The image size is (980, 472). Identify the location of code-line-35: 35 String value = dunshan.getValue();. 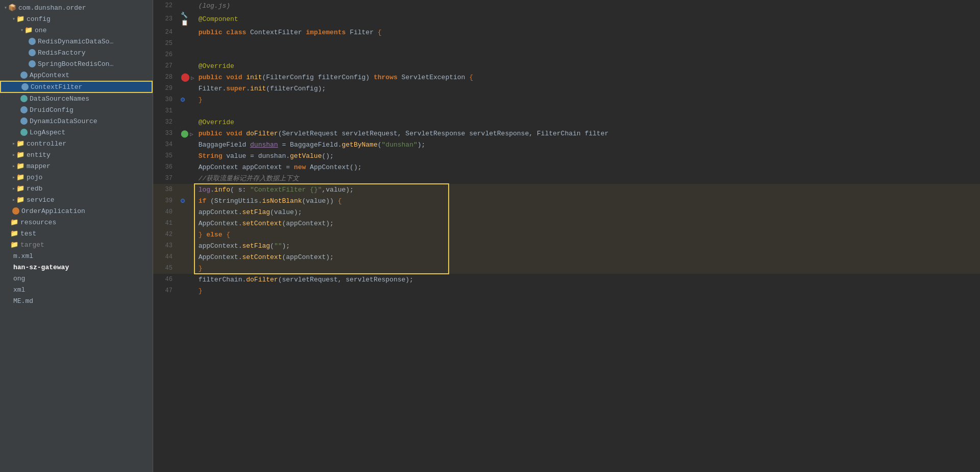
(567, 156).